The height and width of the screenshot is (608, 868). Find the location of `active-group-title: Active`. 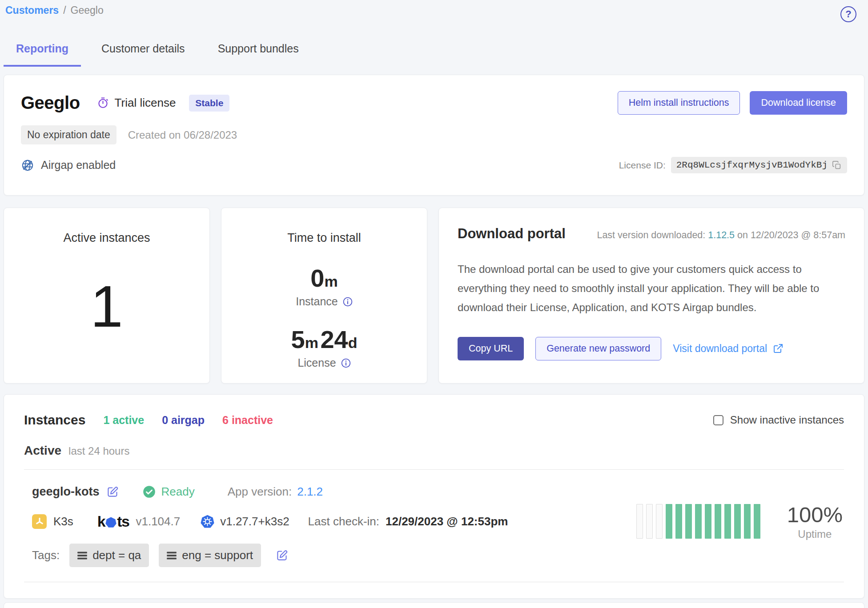

active-group-title: Active is located at coordinates (43, 451).